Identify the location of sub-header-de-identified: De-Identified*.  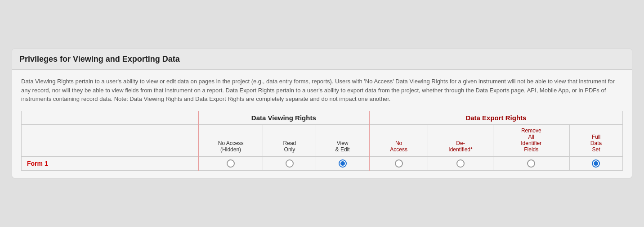
(461, 141).